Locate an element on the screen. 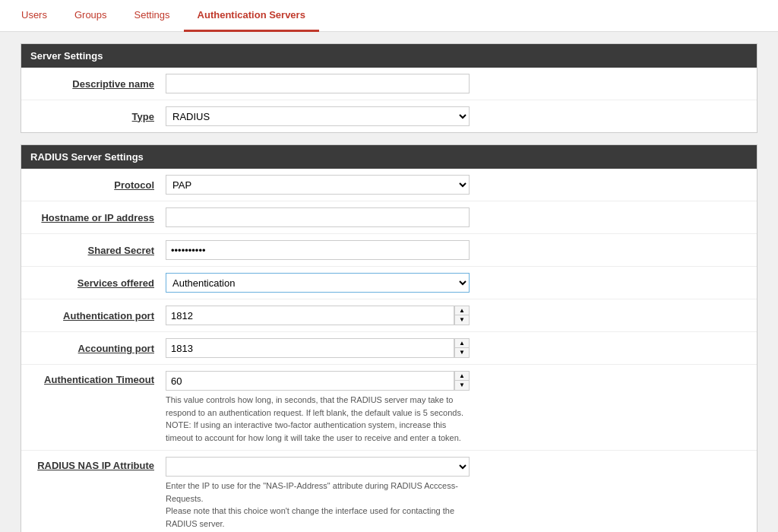 Image resolution: width=778 pixels, height=532 pixels. protocol-control: PAP CHAP MS-CHAP MS-CHAPv2 is located at coordinates (318, 185).